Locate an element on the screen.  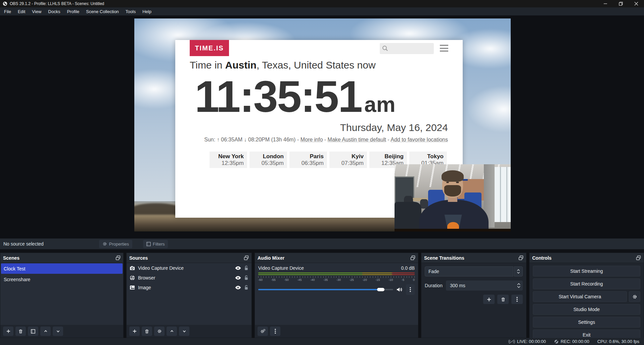
duration-spinbox: 300 ms is located at coordinates (484, 286).